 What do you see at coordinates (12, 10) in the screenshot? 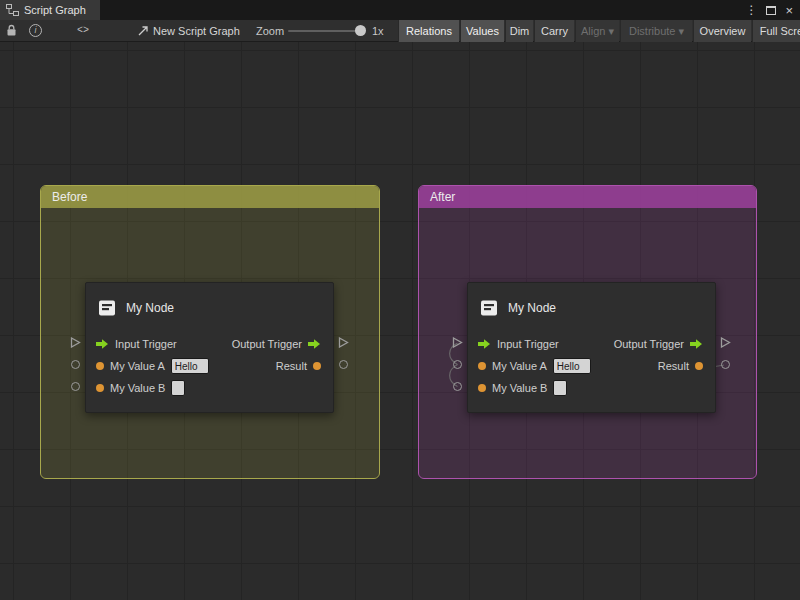
I see `script-graph-icon` at bounding box center [12, 10].